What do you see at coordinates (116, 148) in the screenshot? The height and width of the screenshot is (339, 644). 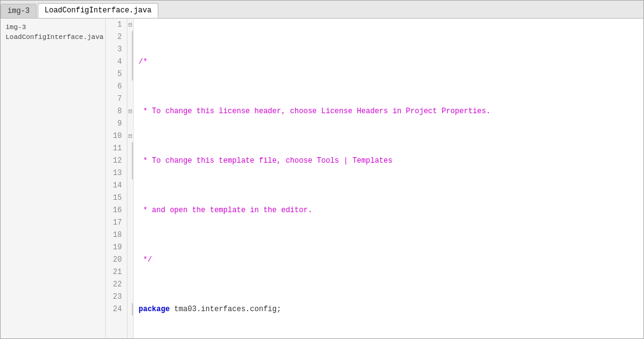 I see `ln-11: 11` at bounding box center [116, 148].